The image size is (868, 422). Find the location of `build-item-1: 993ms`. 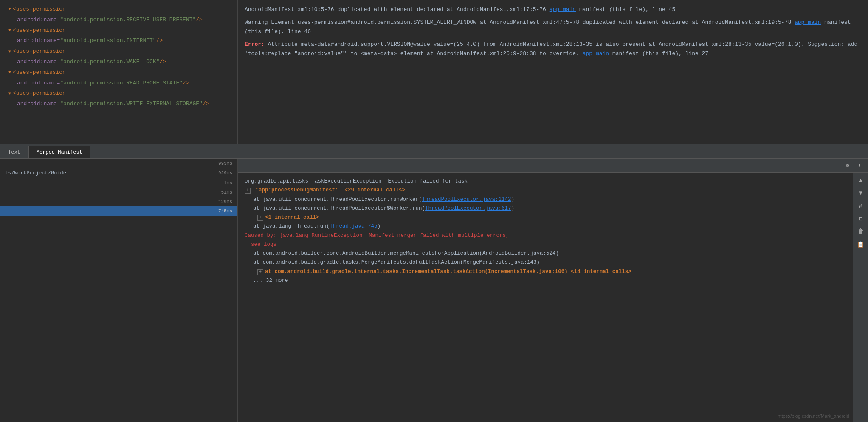

build-item-1: 993ms is located at coordinates (119, 163).